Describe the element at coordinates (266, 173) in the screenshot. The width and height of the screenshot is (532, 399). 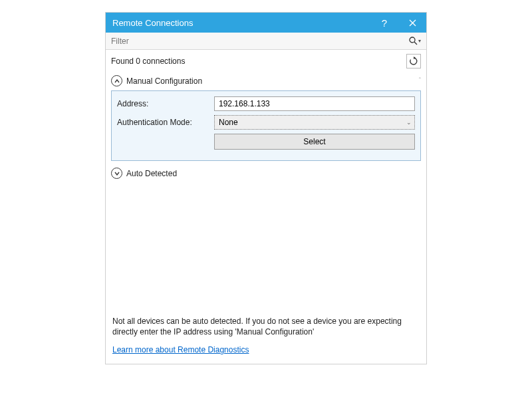
I see `auto-detected-header: Auto Detected` at that location.